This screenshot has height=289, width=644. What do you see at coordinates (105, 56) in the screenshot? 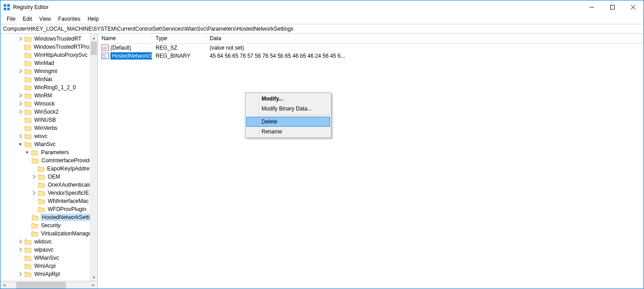
I see `binary-value-icon: 011110` at bounding box center [105, 56].